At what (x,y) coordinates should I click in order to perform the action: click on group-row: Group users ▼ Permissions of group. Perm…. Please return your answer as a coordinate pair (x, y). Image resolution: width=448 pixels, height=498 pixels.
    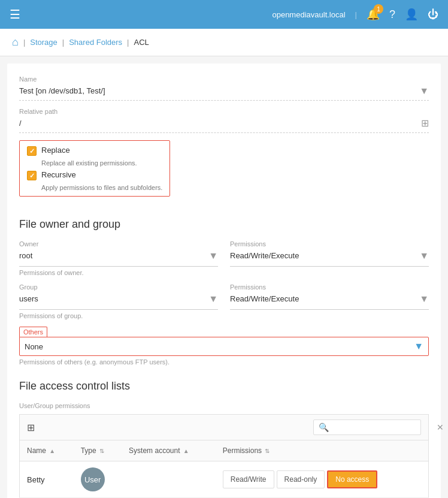
    Looking at the image, I should click on (224, 305).